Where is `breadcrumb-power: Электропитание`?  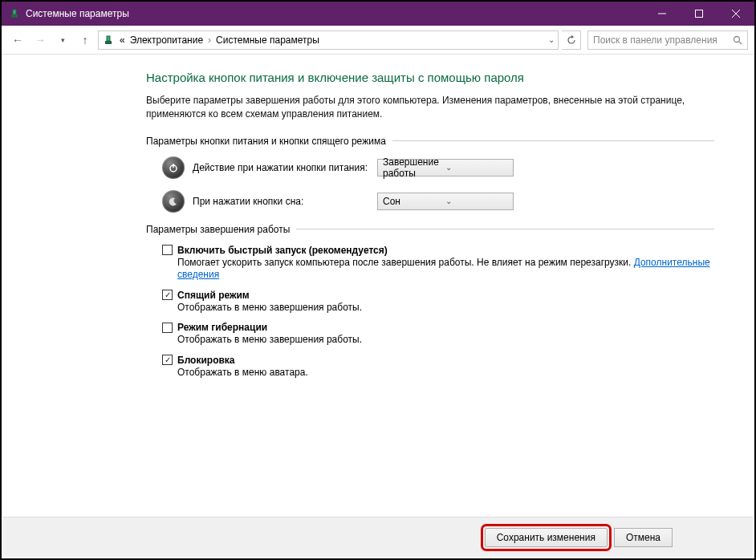
breadcrumb-power: Электропитание is located at coordinates (167, 40).